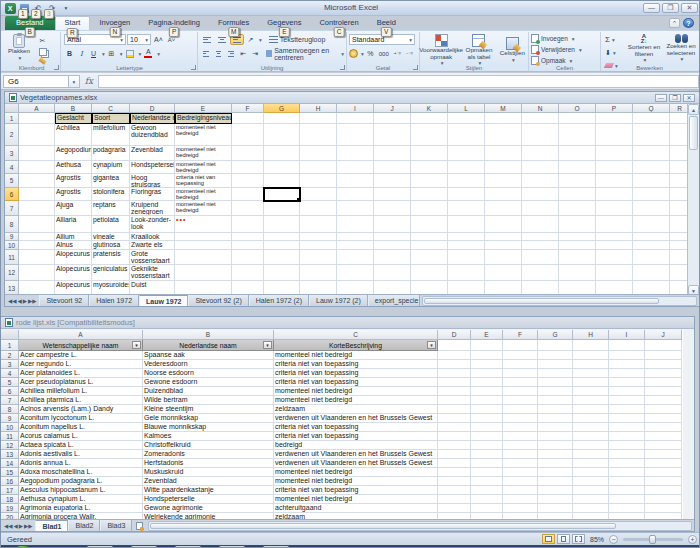 The height and width of the screenshot is (548, 700). Describe the element at coordinates (84, 526) in the screenshot. I see `sheet-tab-blad2: Blad2` at that location.